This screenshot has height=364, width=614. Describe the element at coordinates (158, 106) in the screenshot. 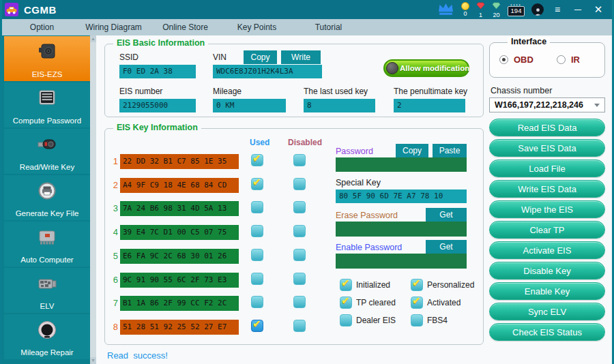

I see `eis-number-field: 2129055000` at that location.